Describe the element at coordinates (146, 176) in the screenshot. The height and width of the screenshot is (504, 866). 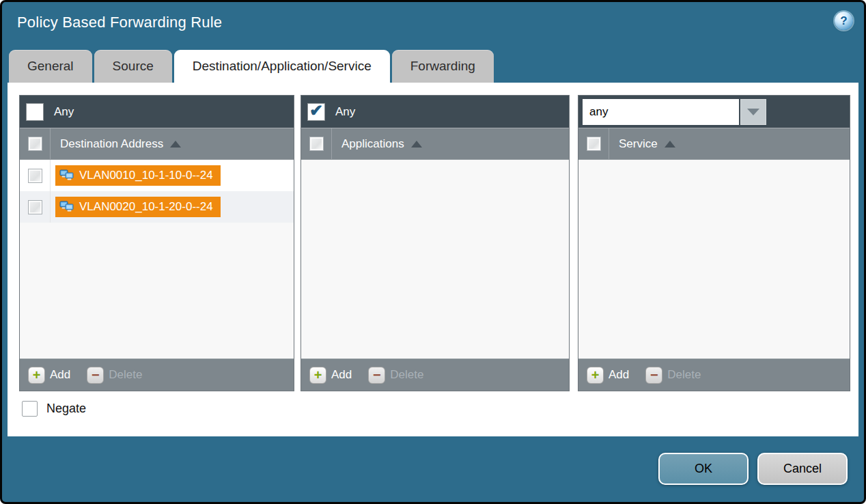
I see `address-object-name: VLAN0010_10-1-10-0--24` at that location.